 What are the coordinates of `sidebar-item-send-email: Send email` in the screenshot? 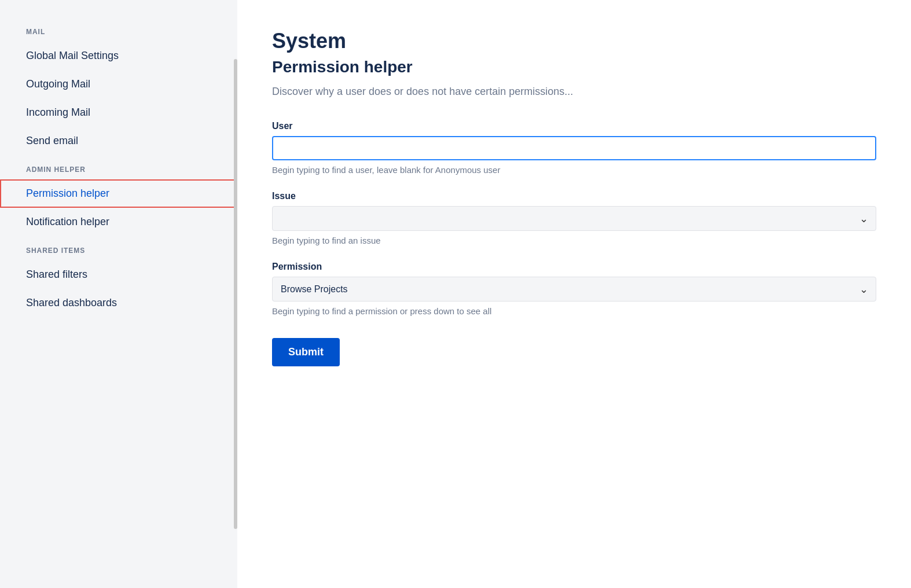 It's located at (119, 141).